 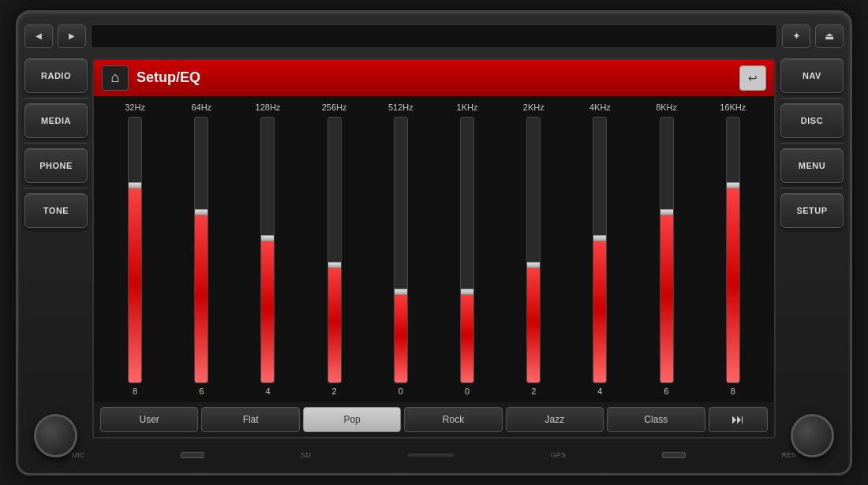 What do you see at coordinates (600, 107) in the screenshot?
I see `eq-freq-label-7: 4KHz` at bounding box center [600, 107].